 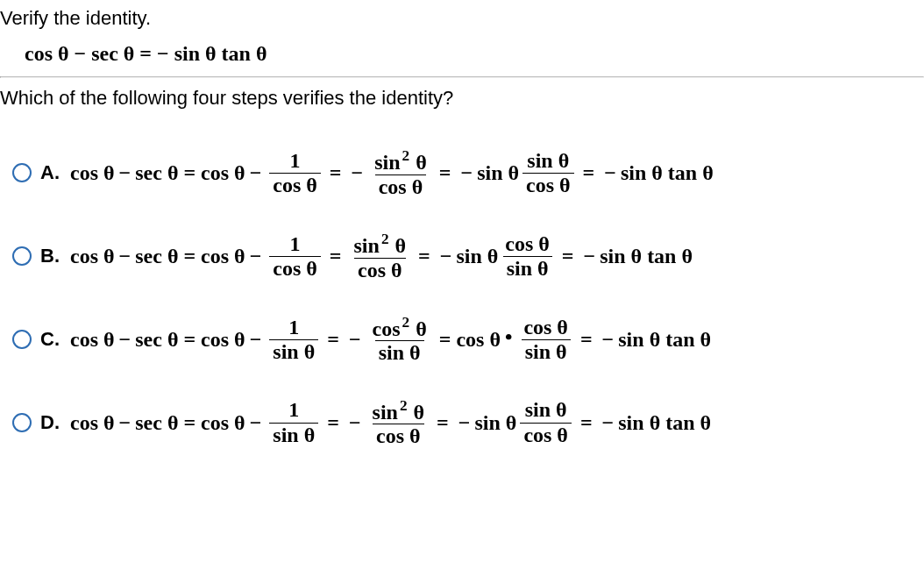 What do you see at coordinates (22, 256) in the screenshot?
I see `radio-b` at bounding box center [22, 256].